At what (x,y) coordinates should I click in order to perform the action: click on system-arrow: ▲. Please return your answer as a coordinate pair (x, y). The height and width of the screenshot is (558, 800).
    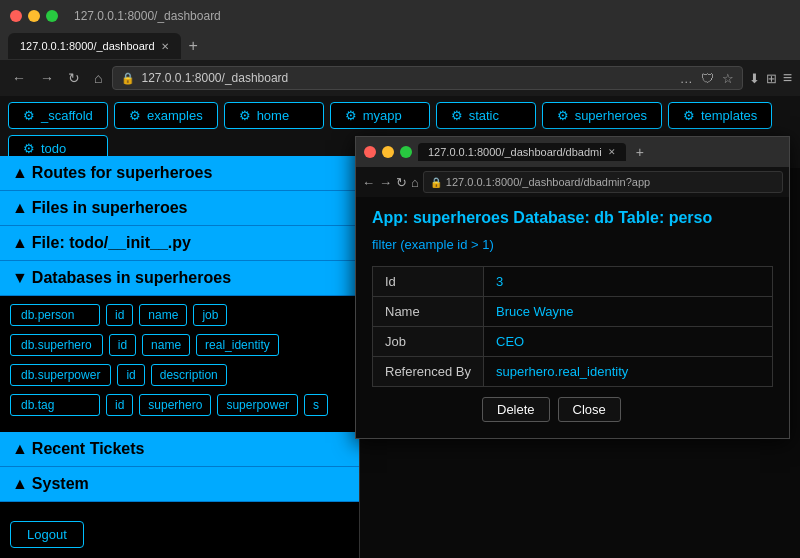
    Looking at the image, I should click on (20, 484).